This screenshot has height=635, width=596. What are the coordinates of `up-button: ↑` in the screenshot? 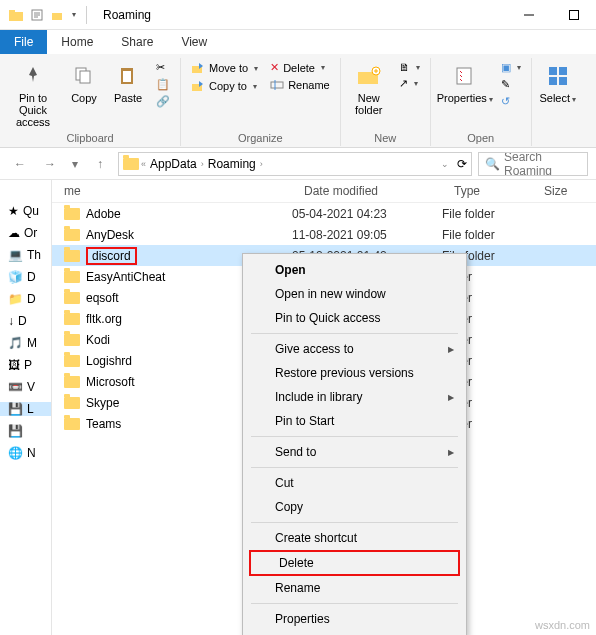 It's located at (100, 164).